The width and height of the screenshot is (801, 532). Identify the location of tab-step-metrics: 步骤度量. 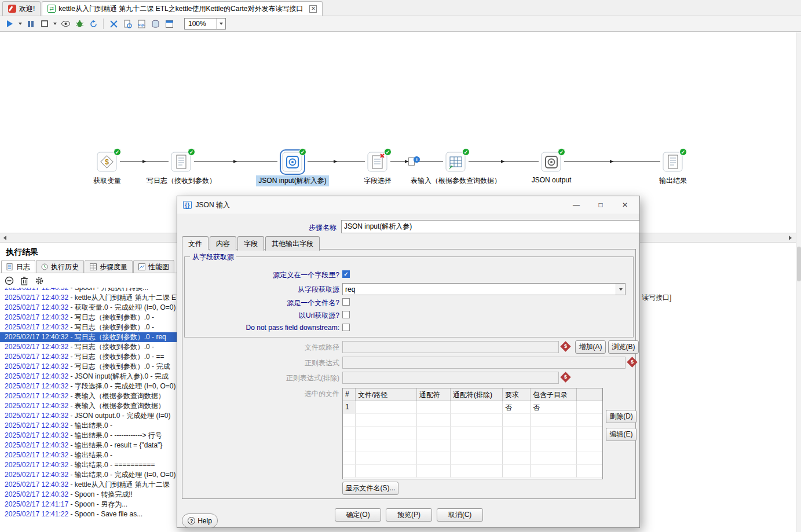
(109, 266).